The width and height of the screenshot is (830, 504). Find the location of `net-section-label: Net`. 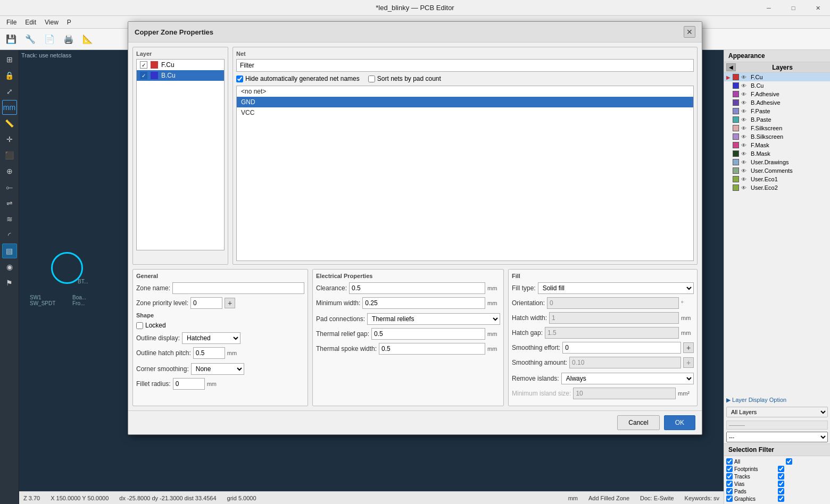

net-section-label: Net is located at coordinates (465, 54).